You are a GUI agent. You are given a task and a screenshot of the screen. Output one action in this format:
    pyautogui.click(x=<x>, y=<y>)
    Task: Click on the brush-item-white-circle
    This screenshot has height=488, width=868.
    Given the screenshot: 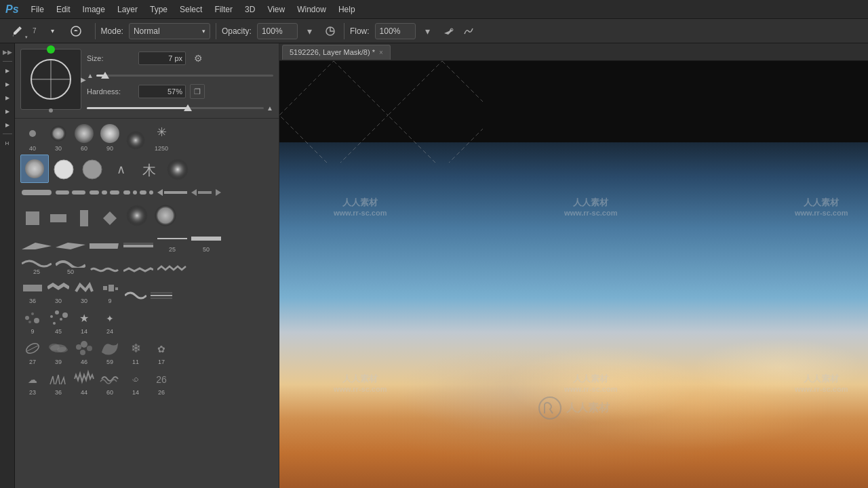 What is the action you would take?
    pyautogui.click(x=64, y=169)
    